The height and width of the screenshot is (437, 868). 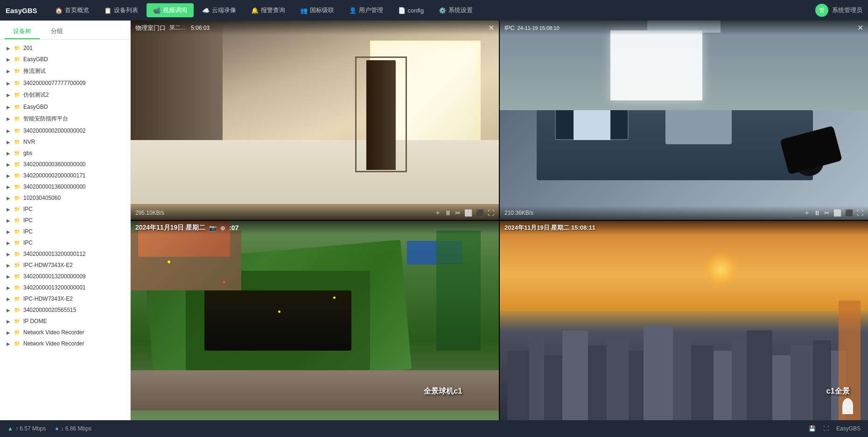 I want to click on close-video-2: ✕, so click(x=861, y=28).